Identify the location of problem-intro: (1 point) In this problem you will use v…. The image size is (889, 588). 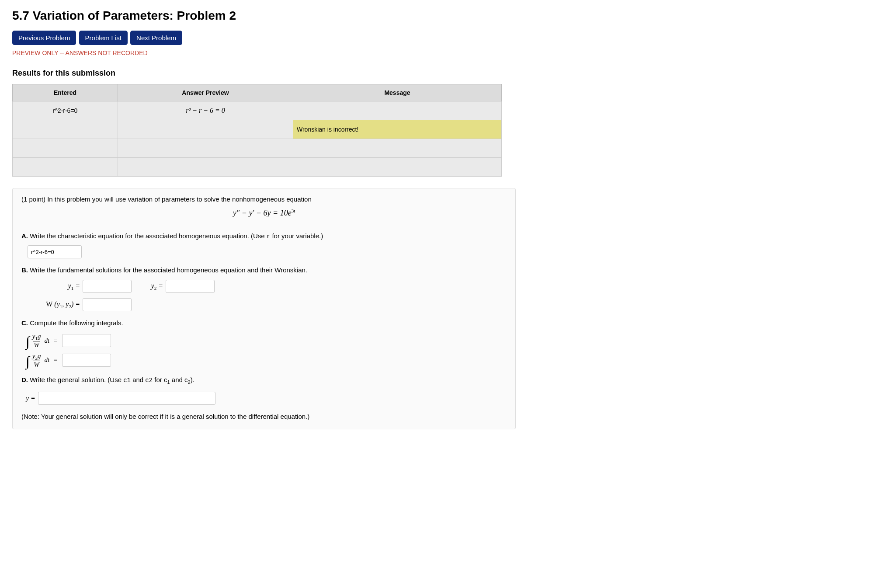
(264, 199).